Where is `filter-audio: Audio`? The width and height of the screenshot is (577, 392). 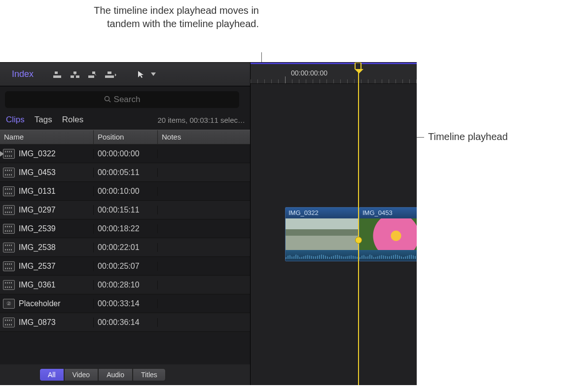
filter-audio: Audio is located at coordinates (115, 375).